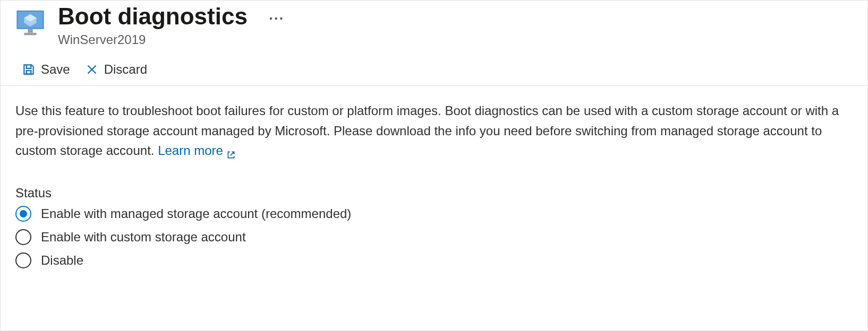 This screenshot has height=331, width=868. What do you see at coordinates (62, 260) in the screenshot?
I see `radio-label: Disable` at bounding box center [62, 260].